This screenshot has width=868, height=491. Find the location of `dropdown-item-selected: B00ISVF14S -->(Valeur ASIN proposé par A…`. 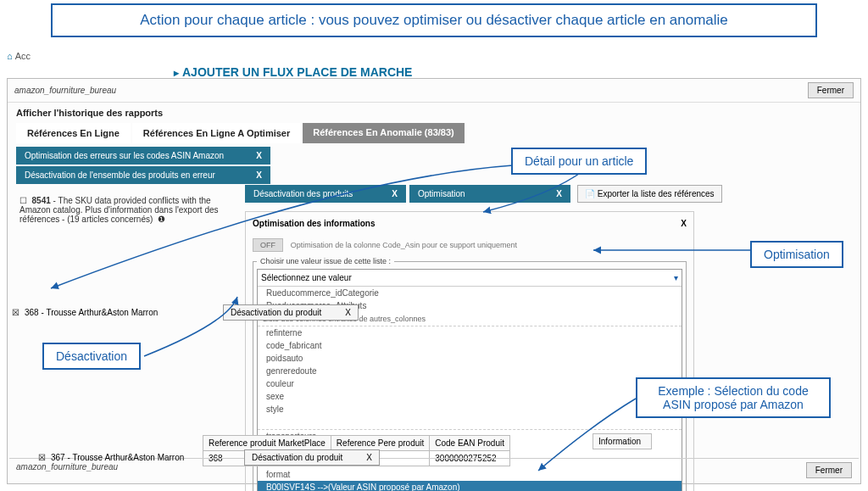

dropdown-item-selected: B00ISVF14S -->(Valeur ASIN proposé par A… is located at coordinates (470, 486).